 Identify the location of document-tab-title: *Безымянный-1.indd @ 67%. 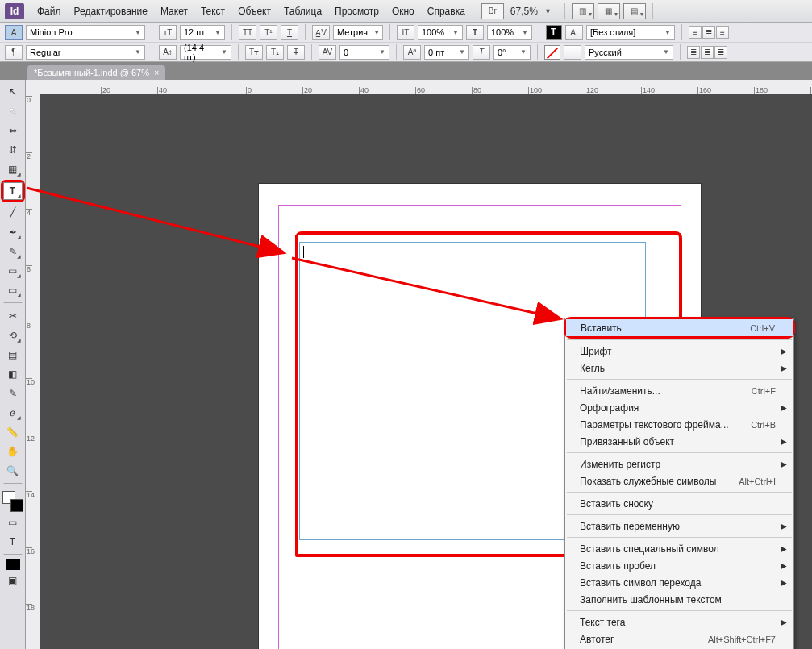
(92, 73).